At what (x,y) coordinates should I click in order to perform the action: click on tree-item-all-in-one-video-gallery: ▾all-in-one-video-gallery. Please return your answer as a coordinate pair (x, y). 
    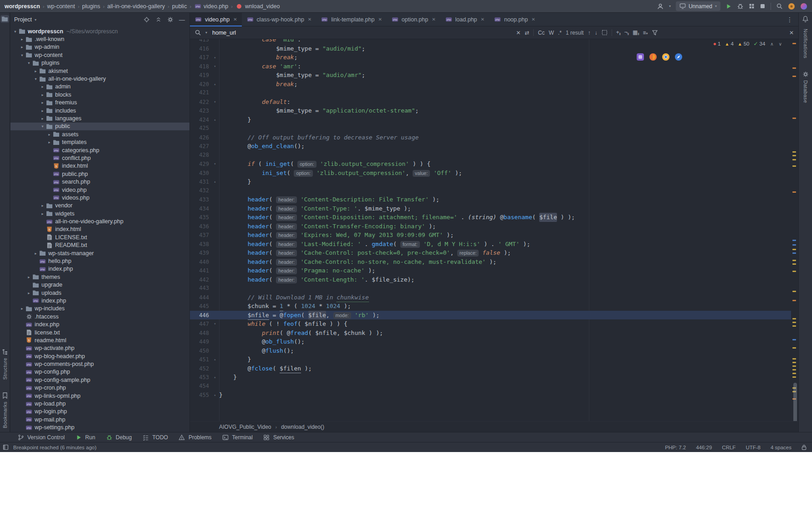
    Looking at the image, I should click on (100, 78).